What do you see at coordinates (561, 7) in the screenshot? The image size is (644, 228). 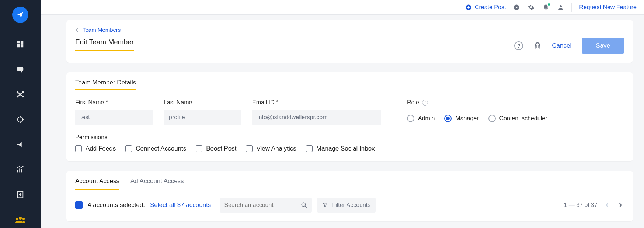 I see `profile-button` at bounding box center [561, 7].